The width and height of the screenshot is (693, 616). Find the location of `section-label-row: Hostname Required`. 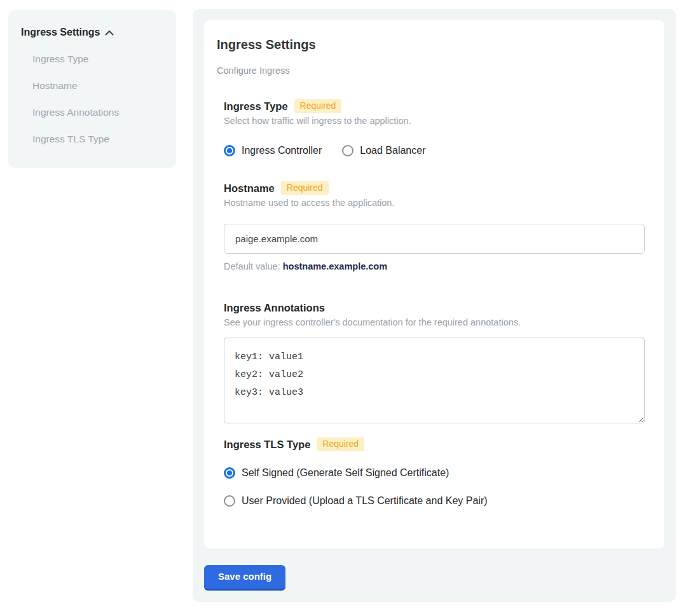

section-label-row: Hostname Required is located at coordinates (434, 188).